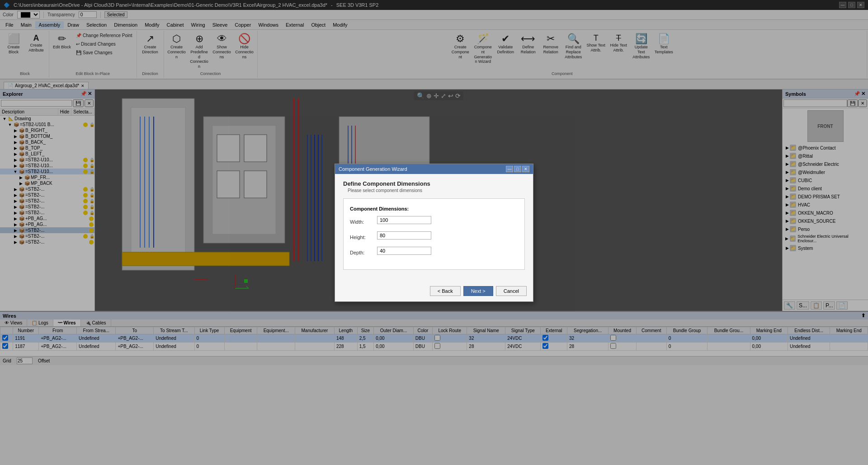 The width and height of the screenshot is (868, 465). What do you see at coordinates (404, 251) in the screenshot?
I see `depth-input` at bounding box center [404, 251].